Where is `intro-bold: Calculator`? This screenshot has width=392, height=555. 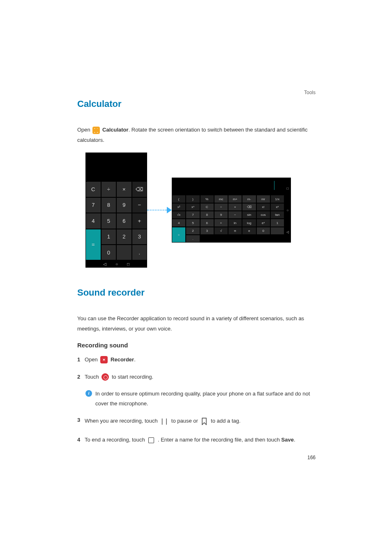
intro-bold: Calculator is located at coordinates (115, 130).